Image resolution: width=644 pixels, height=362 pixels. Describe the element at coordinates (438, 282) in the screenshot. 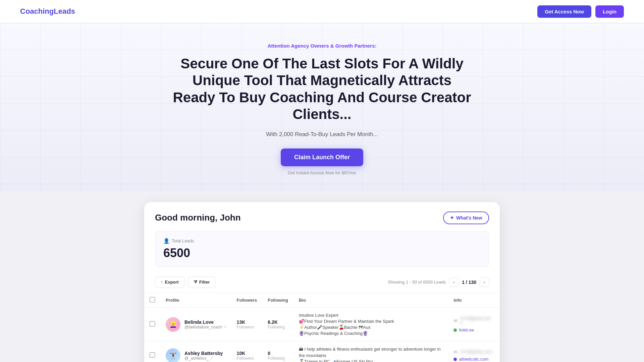

I see `toolbar-right: Showing 1 - 50 of 6500 Leads ‹ 1 / 130 ›` at that location.